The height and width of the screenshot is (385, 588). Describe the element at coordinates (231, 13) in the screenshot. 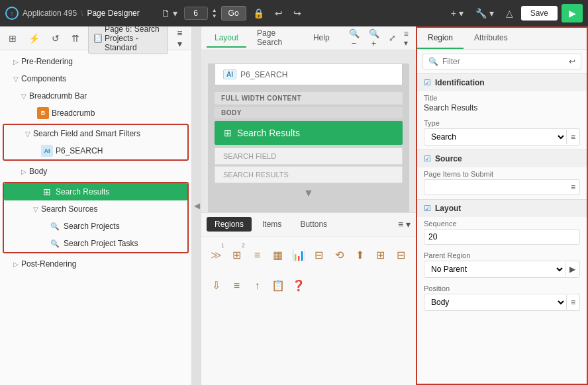

I see `toolbar-center: 🗋 ▾ ▲ ▼ Go 🔒 ↩ ↪` at that location.